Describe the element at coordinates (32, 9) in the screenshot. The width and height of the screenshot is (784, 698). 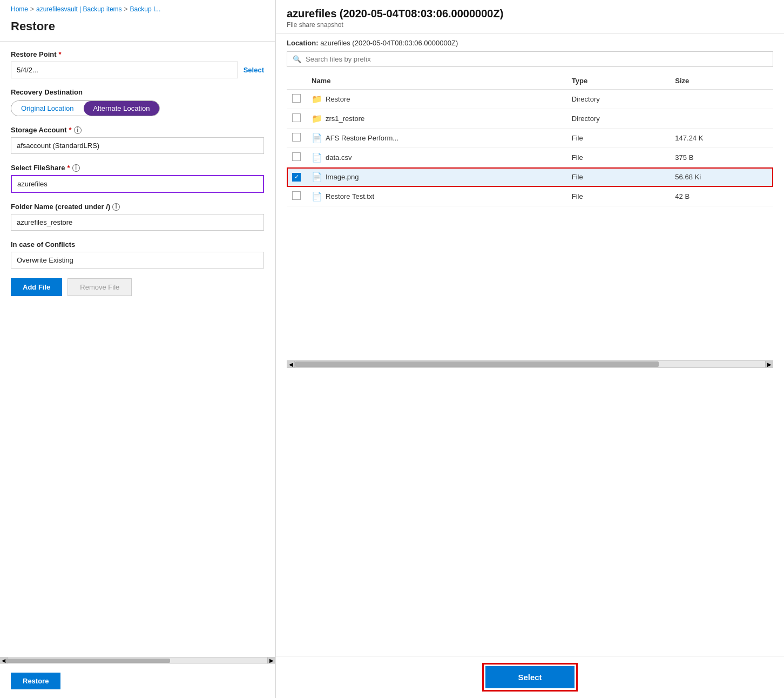
I see `breadcrumb-sep1: >` at that location.